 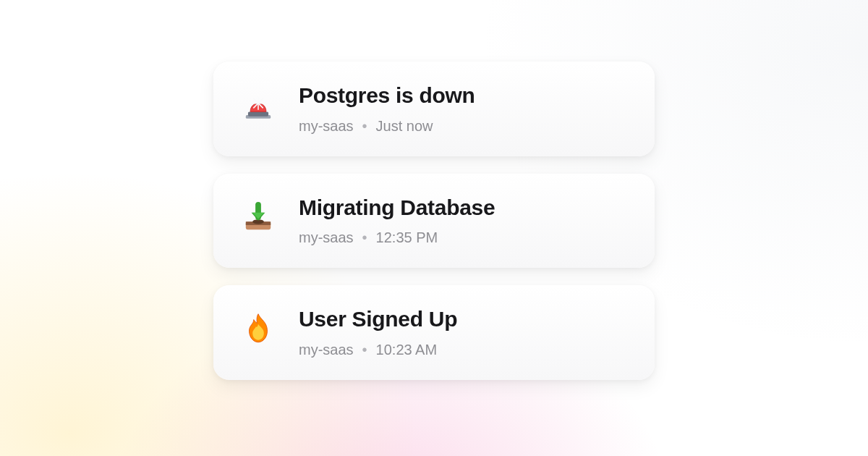 I want to click on notification-meta: my-saas • Just now, so click(x=387, y=126).